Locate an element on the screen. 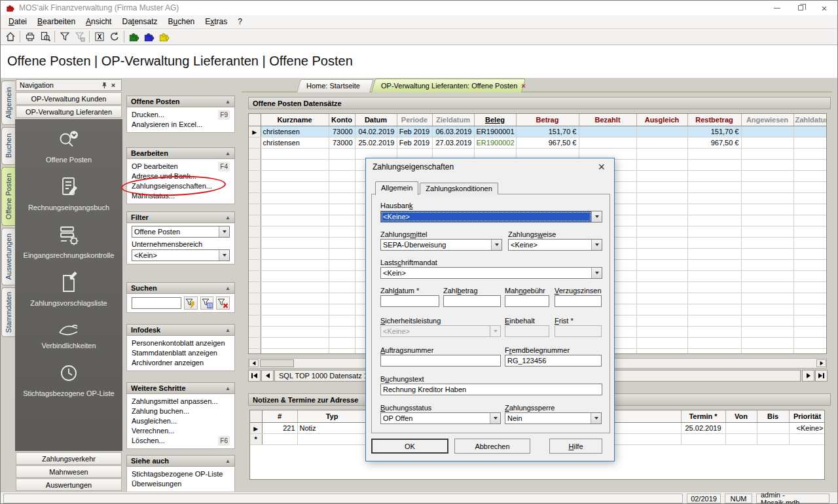 Image resolution: width=838 pixels, height=504 pixels. buchungstext-input is located at coordinates (491, 389).